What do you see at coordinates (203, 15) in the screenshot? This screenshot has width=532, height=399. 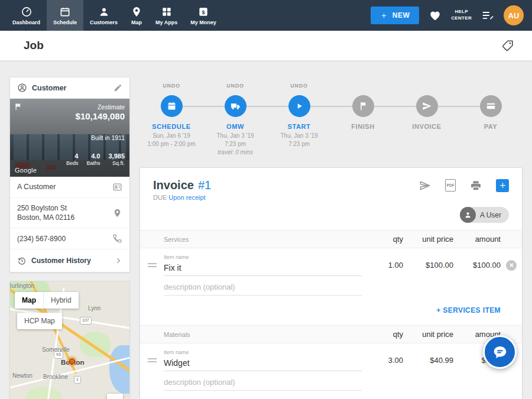 I see `nav-my-money: $ My Money` at bounding box center [203, 15].